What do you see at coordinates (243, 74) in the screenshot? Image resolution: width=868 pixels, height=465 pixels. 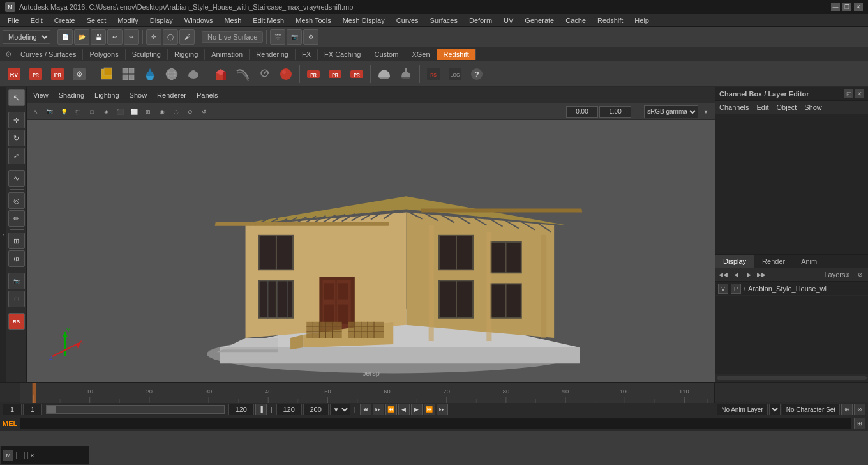 I see `shelf-icon-lines` at bounding box center [243, 74].